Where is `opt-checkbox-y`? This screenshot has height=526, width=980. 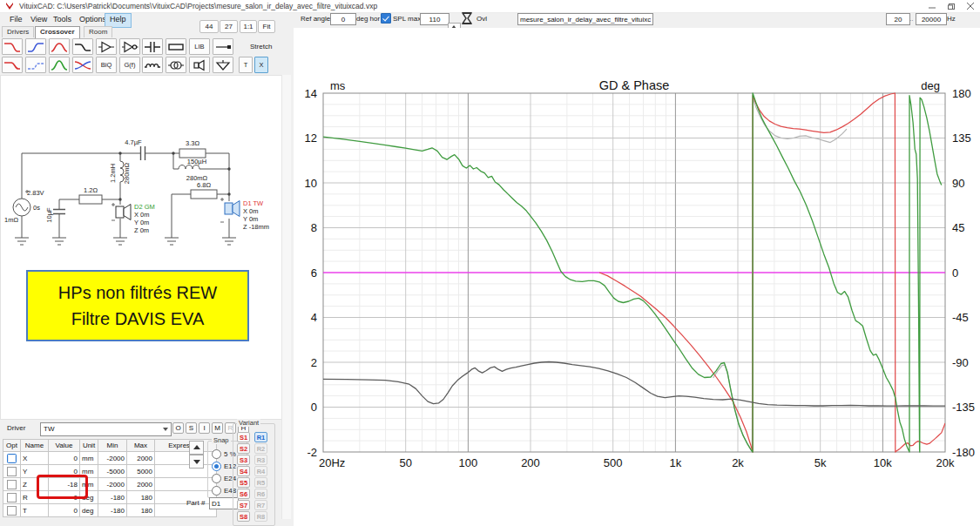 opt-checkbox-y is located at coordinates (12, 472).